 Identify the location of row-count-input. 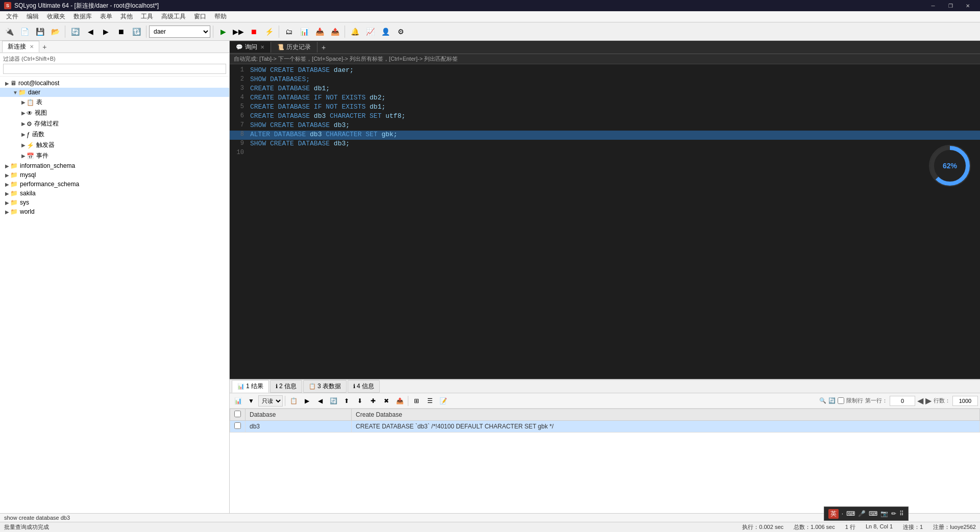
(965, 401).